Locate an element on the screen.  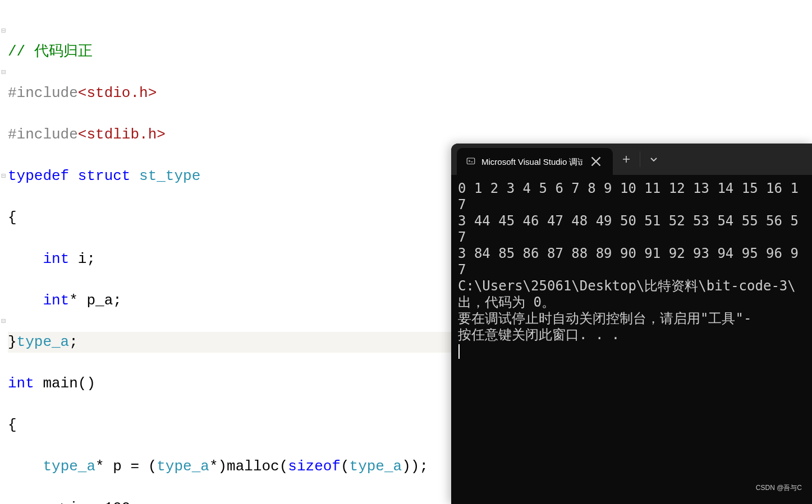
terminal-text: 按任意键关闭此窗口. . . is located at coordinates (539, 335).